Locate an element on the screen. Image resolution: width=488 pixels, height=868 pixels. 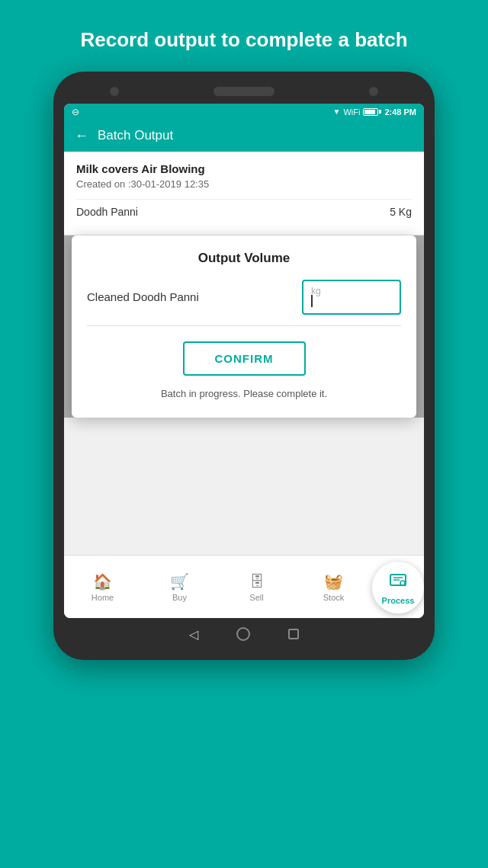
modal-input-wrapper: kg is located at coordinates (352, 297).